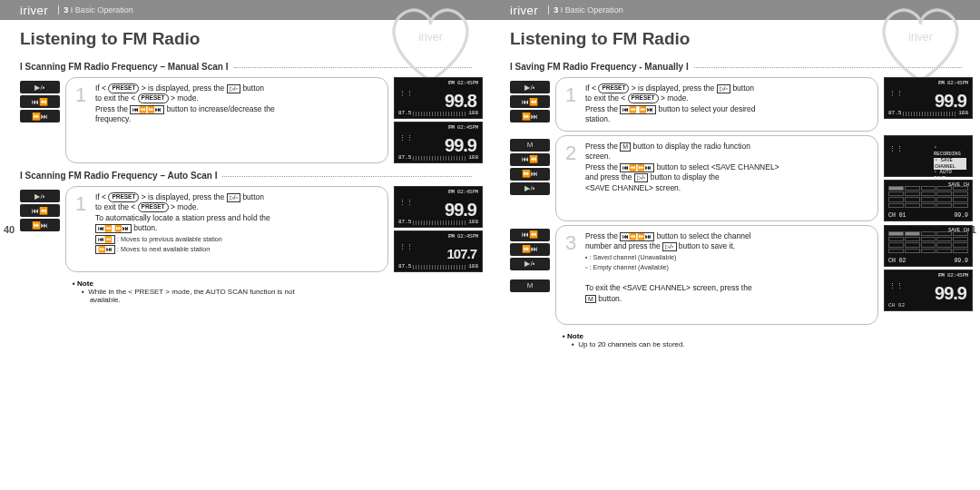 The image size is (980, 490). Describe the element at coordinates (85, 283) in the screenshot. I see `note-head: Note` at that location.